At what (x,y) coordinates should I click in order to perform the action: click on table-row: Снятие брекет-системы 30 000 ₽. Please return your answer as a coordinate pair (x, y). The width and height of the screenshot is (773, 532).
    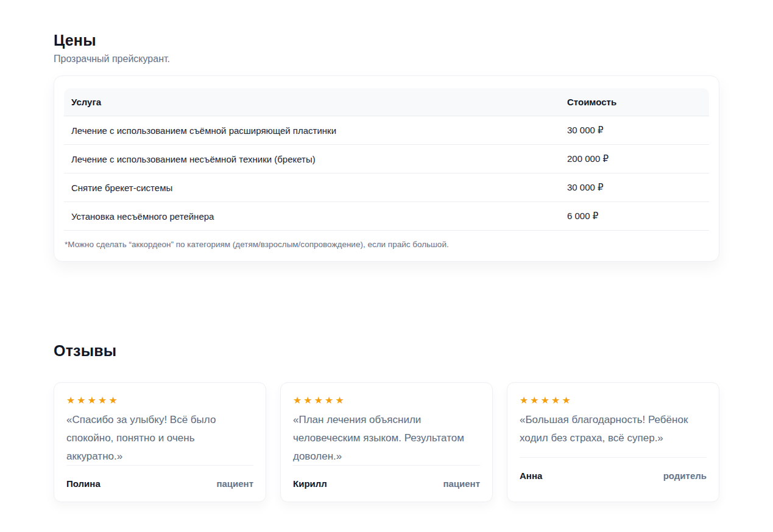
    Looking at the image, I should click on (386, 187).